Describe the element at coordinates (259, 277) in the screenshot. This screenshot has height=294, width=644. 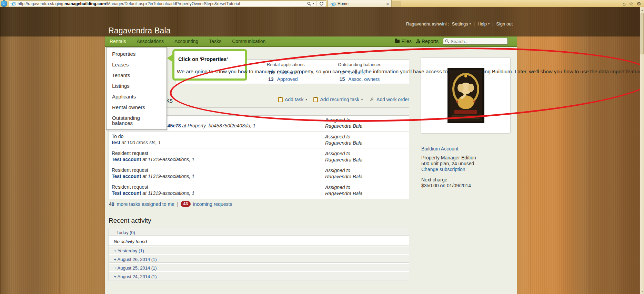
I see `activity-group-aug24: + August 24, 2014 (1)` at that location.